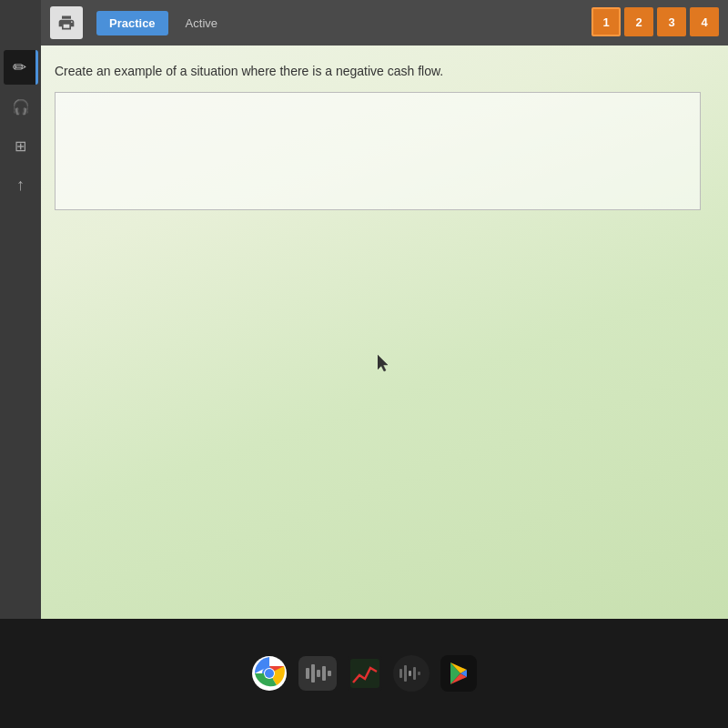 This screenshot has width=728, height=728. What do you see at coordinates (384, 23) in the screenshot?
I see `toolbar-row: Practice Active 1 2 3 4` at bounding box center [384, 23].